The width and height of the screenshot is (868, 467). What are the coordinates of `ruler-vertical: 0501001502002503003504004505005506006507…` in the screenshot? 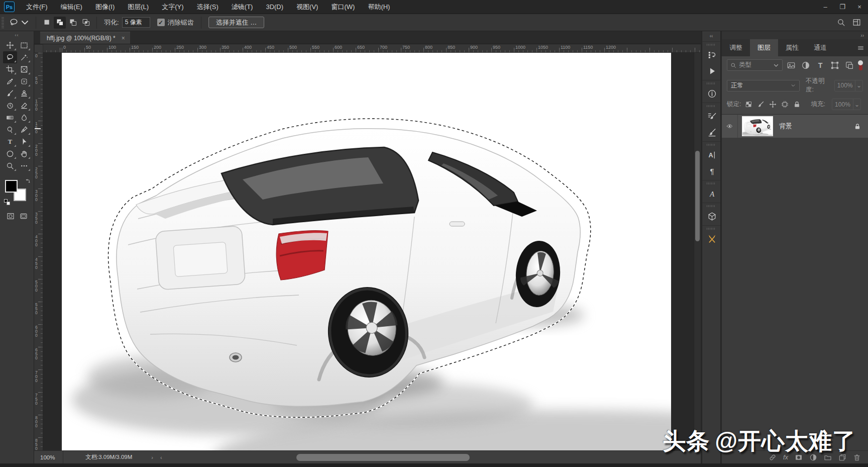 It's located at (39, 251).